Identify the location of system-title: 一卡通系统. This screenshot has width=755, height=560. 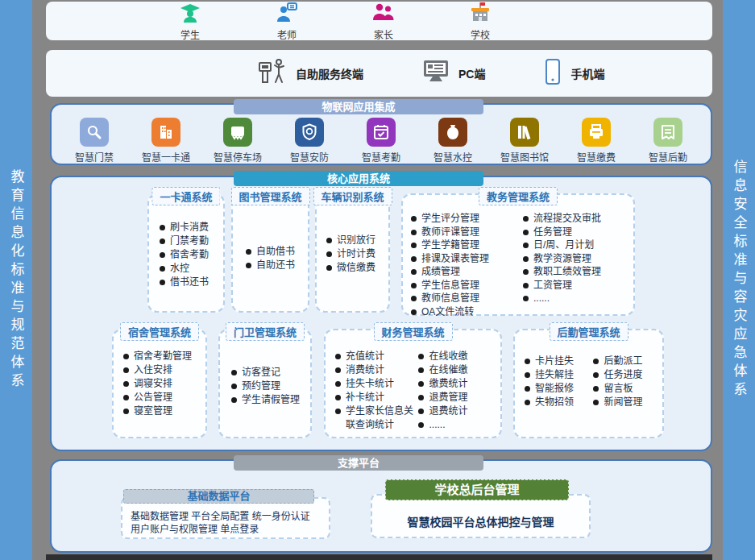
(185, 197).